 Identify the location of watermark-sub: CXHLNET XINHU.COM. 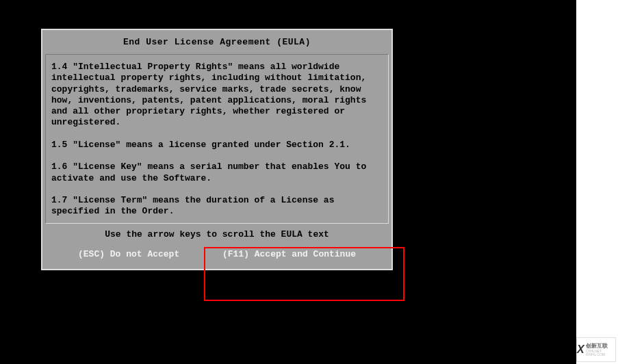
(601, 353).